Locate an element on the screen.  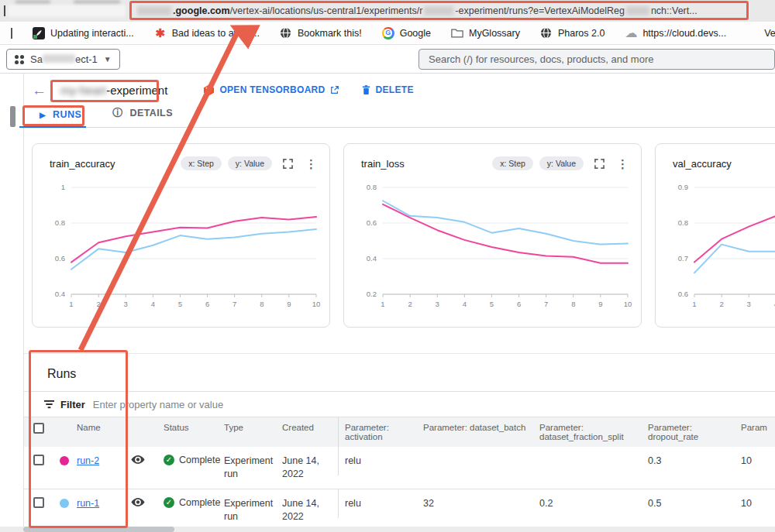
select-all-checkbox is located at coordinates (39, 428).